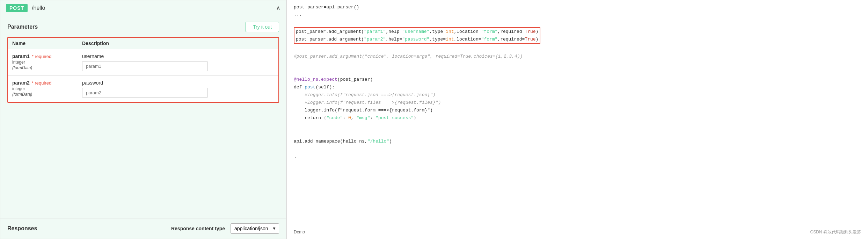 The image size is (868, 239). What do you see at coordinates (143, 27) in the screenshot?
I see `params-header: Parameters Try it out` at bounding box center [143, 27].